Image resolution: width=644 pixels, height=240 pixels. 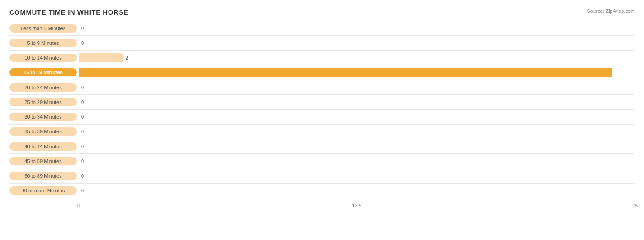 I want to click on bar-label: 25 to 29 Minutes, so click(x=43, y=102).